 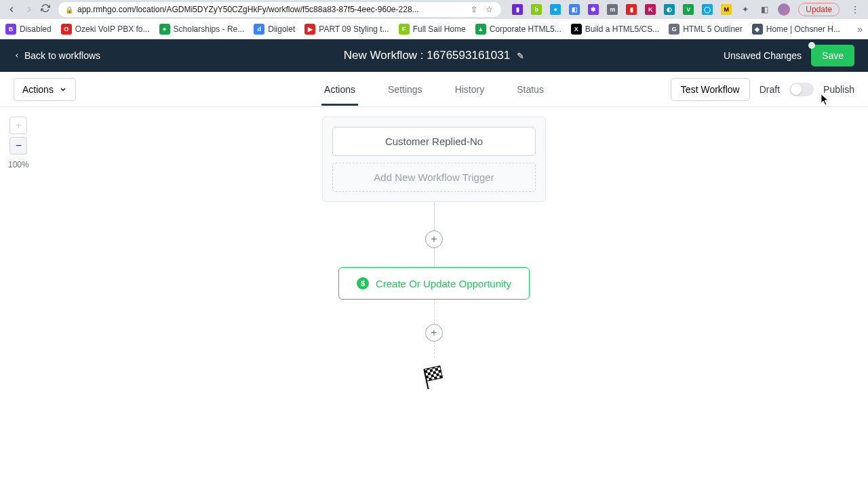 I want to click on app-header: Back to workflows New Workflow : 1676593…, so click(x=434, y=56).